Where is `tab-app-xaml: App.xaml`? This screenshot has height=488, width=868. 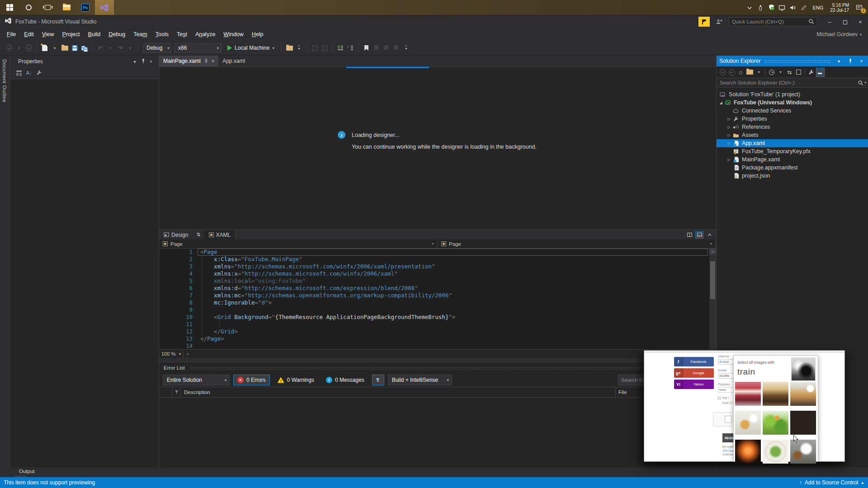 tab-app-xaml: App.xaml is located at coordinates (234, 61).